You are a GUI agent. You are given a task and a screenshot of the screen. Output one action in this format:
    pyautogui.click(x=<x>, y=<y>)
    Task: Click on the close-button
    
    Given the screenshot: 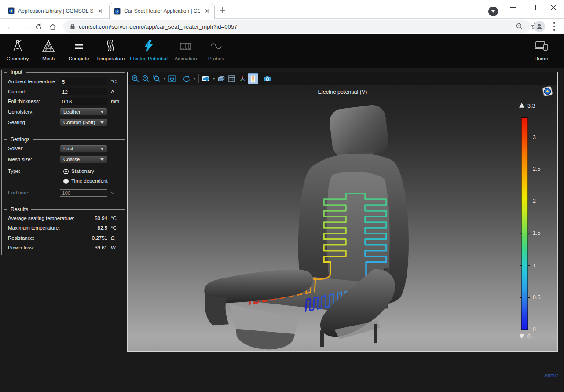 What is the action you would take?
    pyautogui.click(x=553, y=7)
    